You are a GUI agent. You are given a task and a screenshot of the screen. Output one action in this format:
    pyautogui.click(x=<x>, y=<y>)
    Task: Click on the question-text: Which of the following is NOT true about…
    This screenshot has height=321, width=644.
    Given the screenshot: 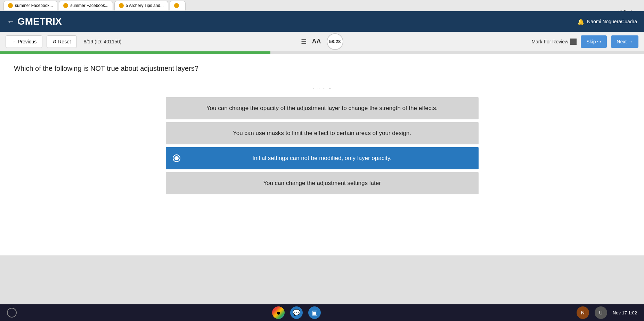 What is the action you would take?
    pyautogui.click(x=322, y=69)
    